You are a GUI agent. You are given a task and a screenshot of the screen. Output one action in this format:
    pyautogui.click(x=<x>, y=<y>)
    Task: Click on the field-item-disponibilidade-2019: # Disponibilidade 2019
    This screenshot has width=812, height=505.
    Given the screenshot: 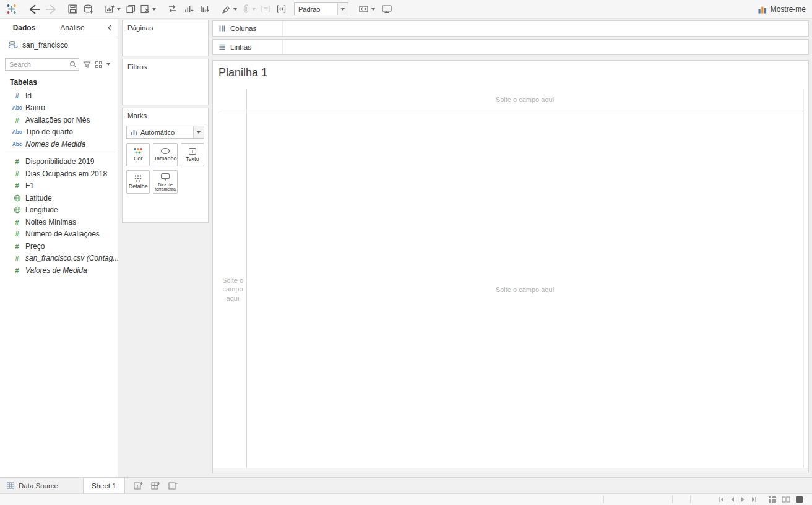 What is the action you would take?
    pyautogui.click(x=59, y=162)
    